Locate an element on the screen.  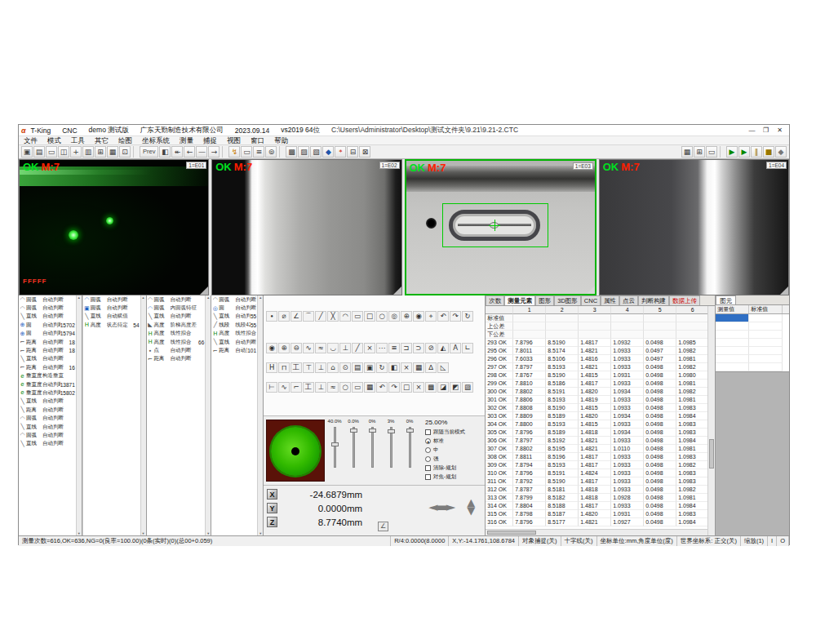
feature-row: ⊕圆自动判断15702 is located at coordinates (47, 325).